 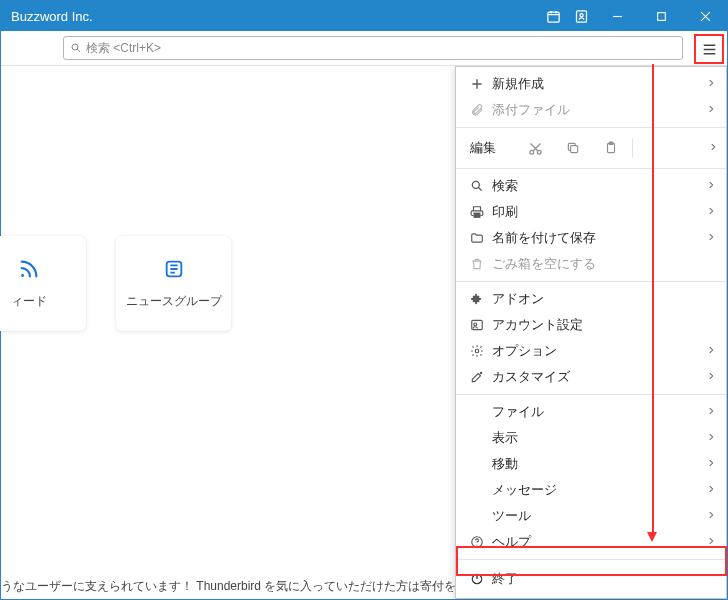 What do you see at coordinates (481, 264) in the screenshot?
I see `trash-icon` at bounding box center [481, 264].